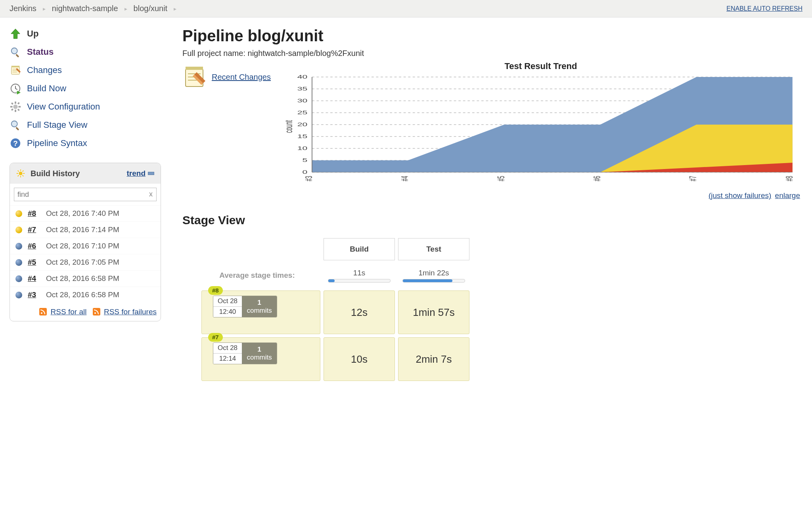 The image size is (812, 525). I want to click on build-history-row: #5 Oct 28, 2016 7:05 PM, so click(85, 262).